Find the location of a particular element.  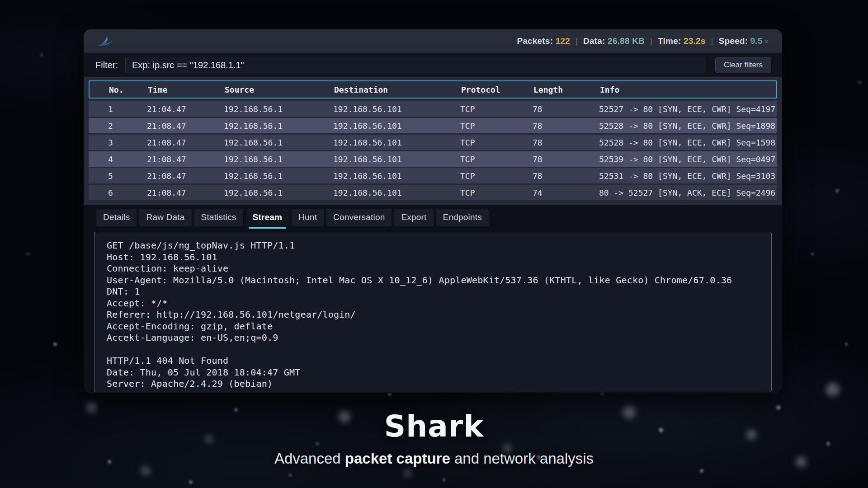

stream-line: User-Agent: Mozilla/5.0 (Macintosh; Inte… is located at coordinates (436, 281).